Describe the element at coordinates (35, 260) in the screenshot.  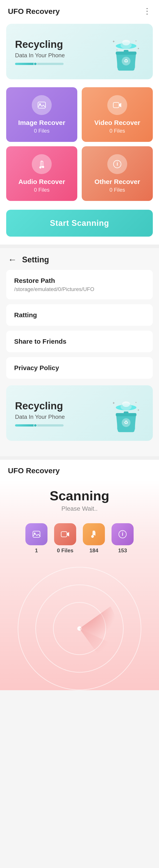
I see `settings-title: Setting` at that location.